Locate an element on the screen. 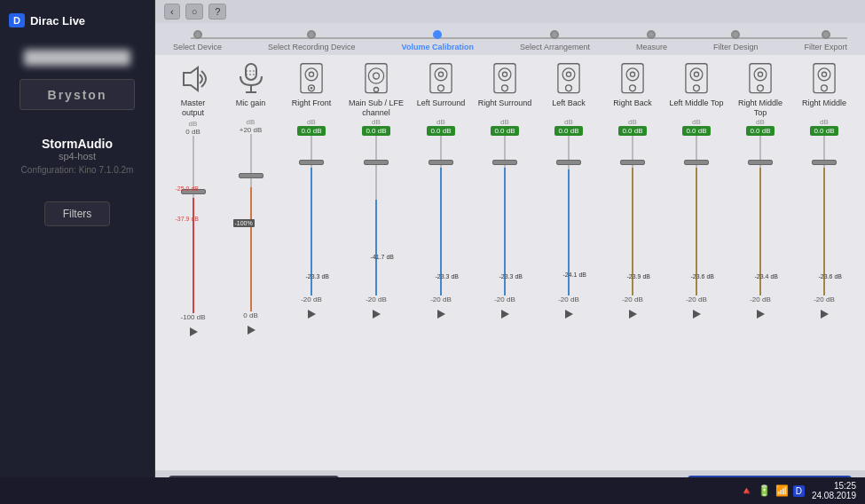 This screenshot has width=865, height=504. filters-button: Filters is located at coordinates (78, 214).